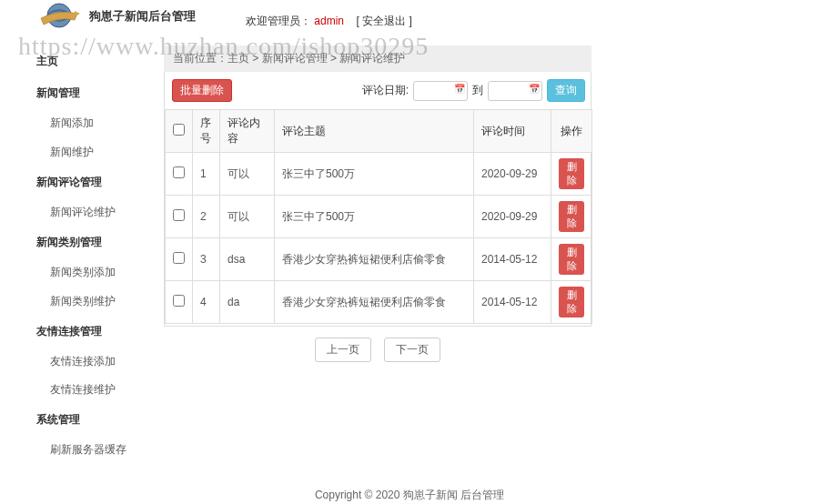  Describe the element at coordinates (100, 62) in the screenshot. I see `sidebar-item-home: 主页` at that location.